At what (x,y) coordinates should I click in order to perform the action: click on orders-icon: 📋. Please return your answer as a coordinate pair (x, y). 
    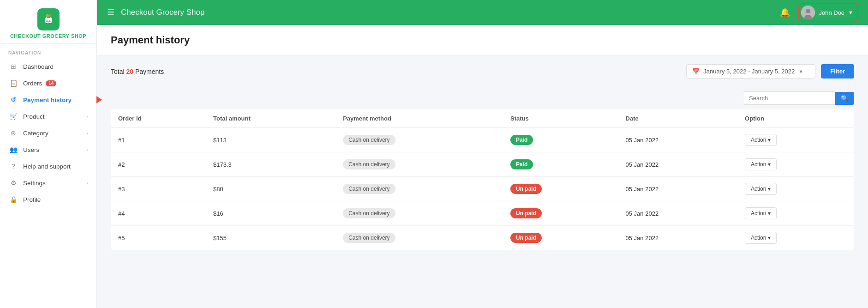
    Looking at the image, I should click on (13, 83).